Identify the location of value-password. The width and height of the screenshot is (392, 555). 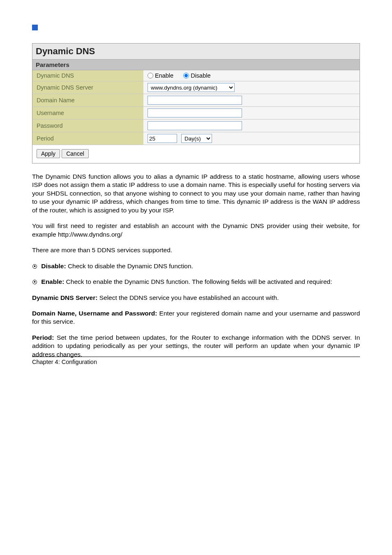
(251, 126).